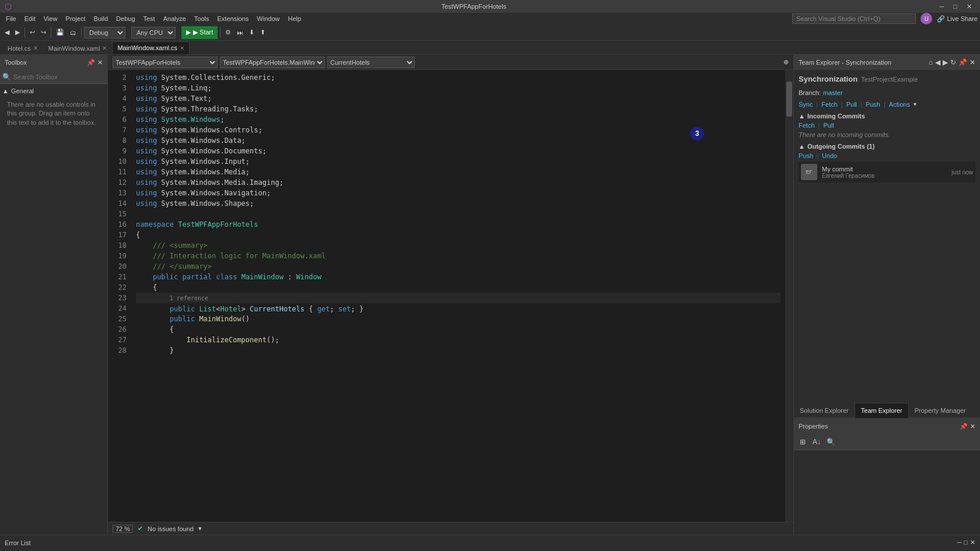 The height and width of the screenshot is (551, 980). I want to click on tab-mainwindow-xaml-cs: MainWindow.xaml.cs ✕, so click(150, 48).